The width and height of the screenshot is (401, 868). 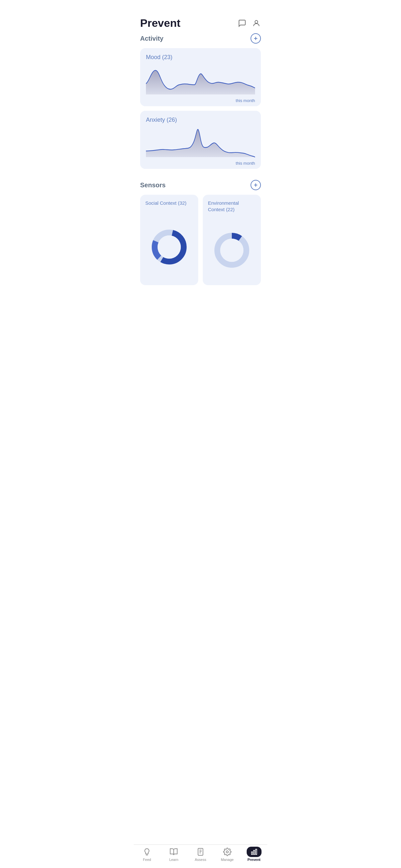 I want to click on environmental-context-chart, so click(x=232, y=250).